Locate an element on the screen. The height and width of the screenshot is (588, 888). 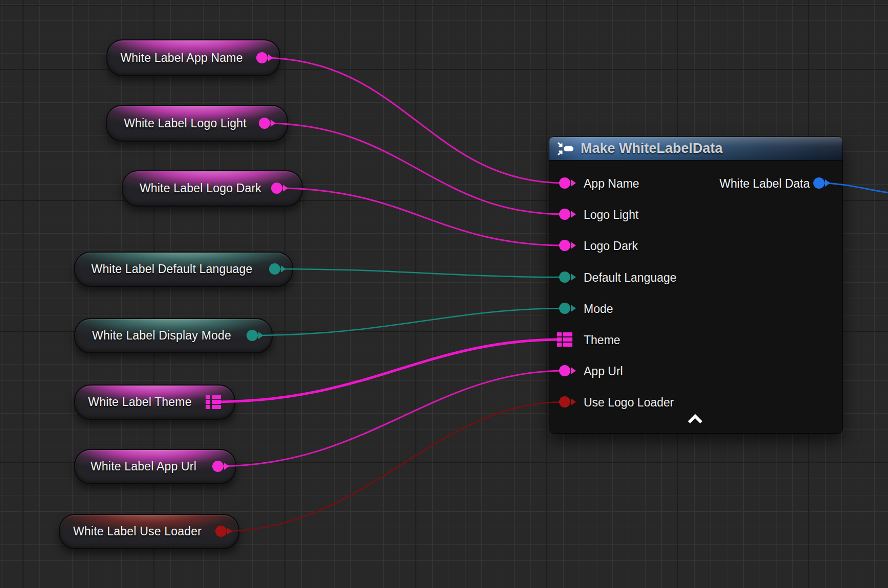
pin-out-display-mode-enum is located at coordinates (252, 335).